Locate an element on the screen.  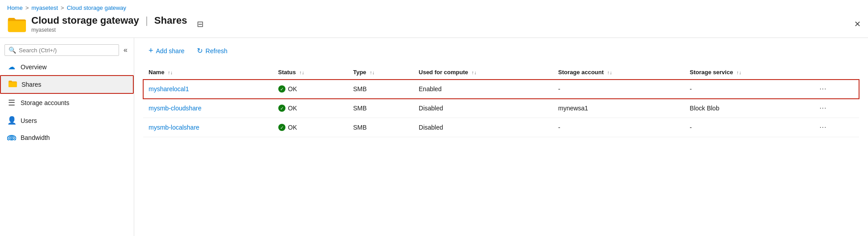
table-row: mysharelocal1✓OKSMBEnabled--··· is located at coordinates (501, 89).